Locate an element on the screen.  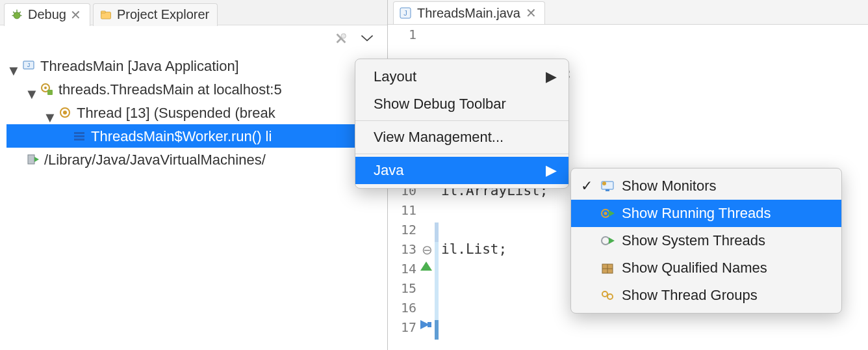
menu-item-layout: Layout ▶ is located at coordinates (462, 77).